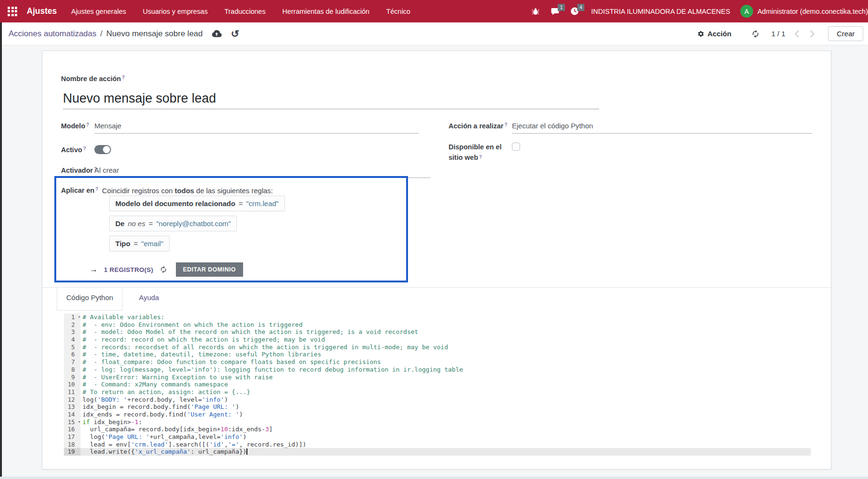 This screenshot has height=479, width=868. I want to click on line-number: 8, so click(72, 370).